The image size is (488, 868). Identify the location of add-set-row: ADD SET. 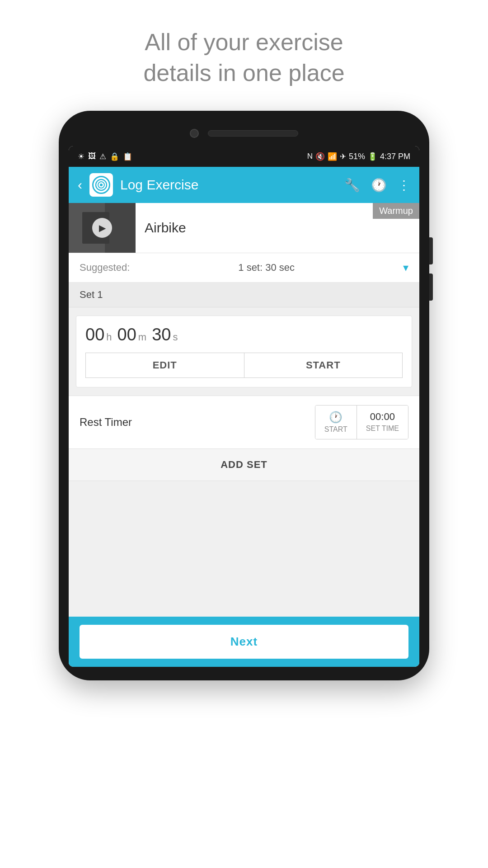
(244, 465).